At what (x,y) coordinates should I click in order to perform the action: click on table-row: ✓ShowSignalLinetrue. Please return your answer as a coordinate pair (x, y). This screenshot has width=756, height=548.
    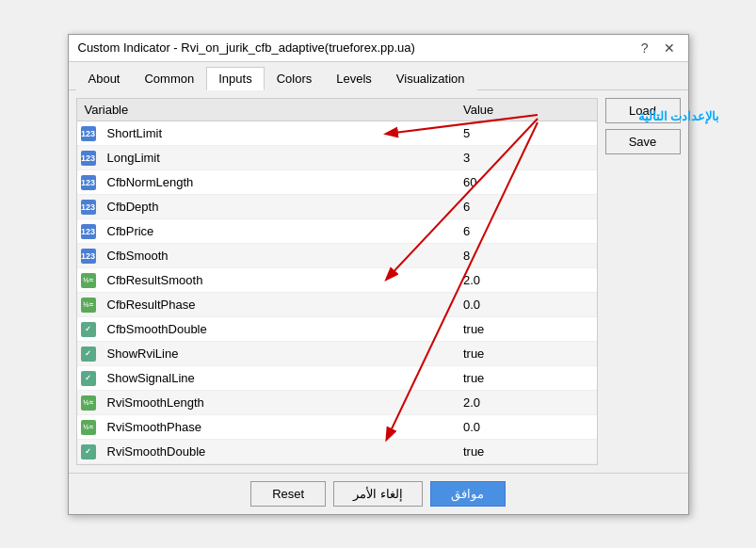
    Looking at the image, I should click on (337, 378).